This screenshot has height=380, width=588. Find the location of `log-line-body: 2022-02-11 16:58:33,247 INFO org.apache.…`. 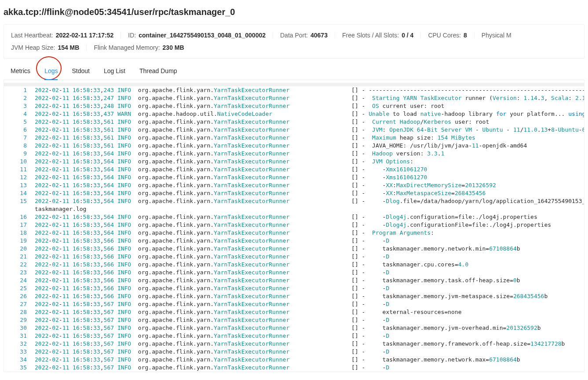

log-line-body: 2022-02-11 16:58:33,247 INFO org.apache.… is located at coordinates (310, 98).